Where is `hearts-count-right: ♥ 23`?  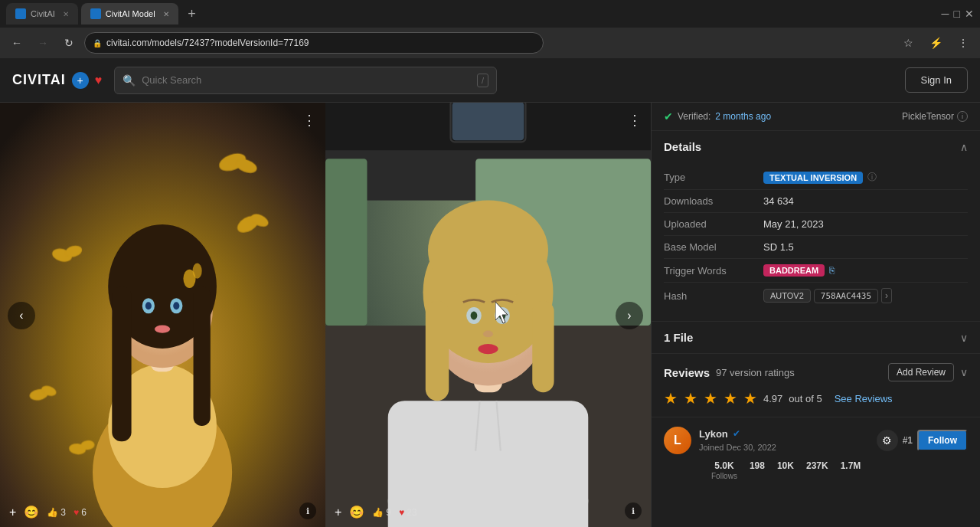
hearts-count-right: ♥ 23 is located at coordinates (407, 512).